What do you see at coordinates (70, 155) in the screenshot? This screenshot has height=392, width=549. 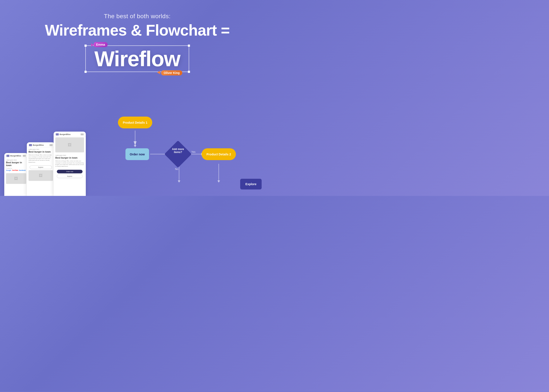 I see `phone-label-3: Label goes here` at bounding box center [70, 155].